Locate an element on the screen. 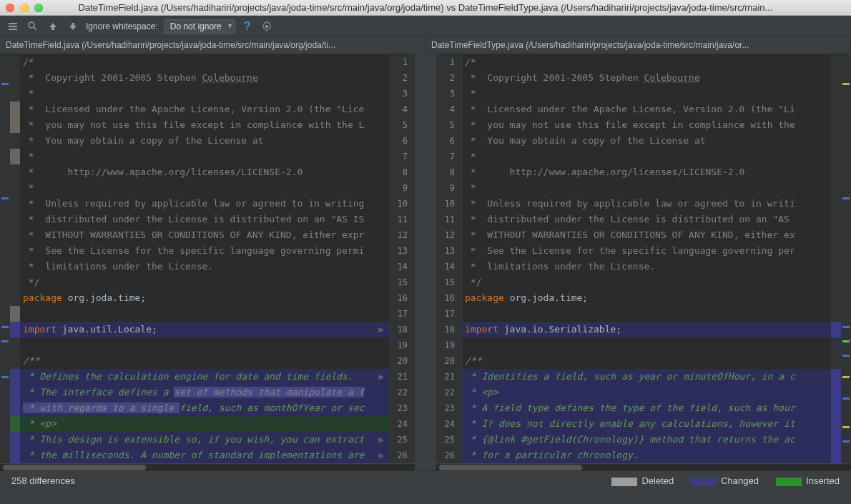 Image resolution: width=851 pixels, height=504 pixels. code-line: import java.io.Serializable; is located at coordinates (646, 330).